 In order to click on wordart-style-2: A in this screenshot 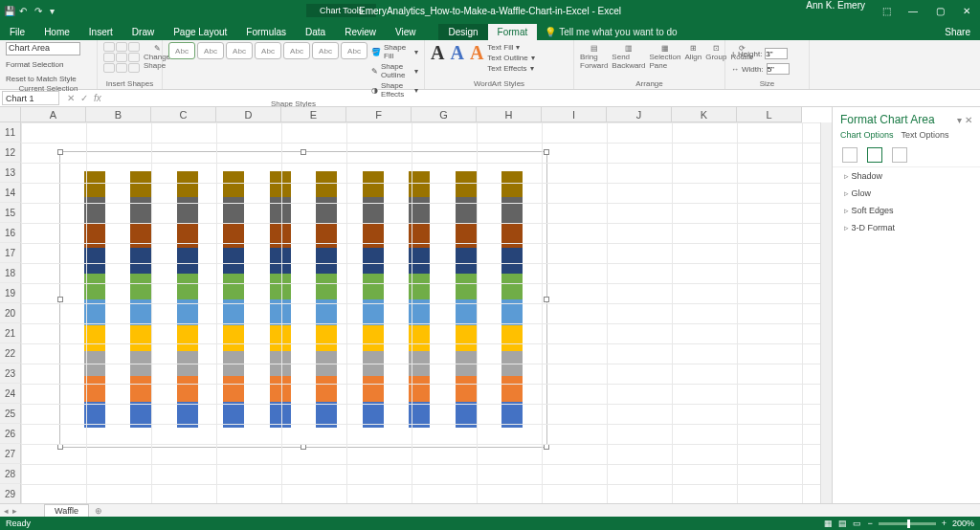, I will do `click(457, 54)`.